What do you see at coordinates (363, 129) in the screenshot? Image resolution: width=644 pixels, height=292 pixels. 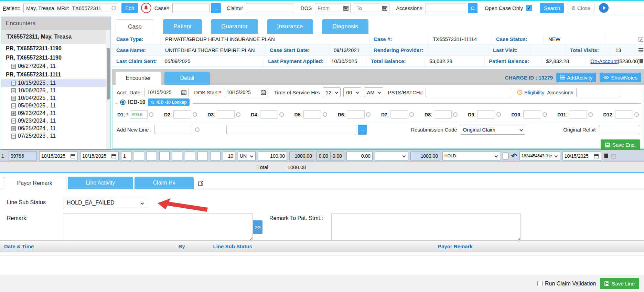 I see `add-line-lookup-button: ...` at bounding box center [363, 129].